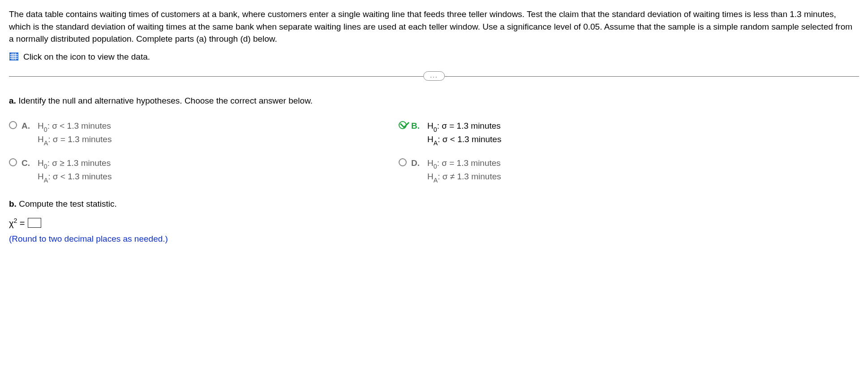 This screenshot has width=868, height=382. What do you see at coordinates (464, 134) in the screenshot?
I see `option-b-body: H0: σ = 1.3 minutes HA: σ < 1.3 minutes` at bounding box center [464, 134].